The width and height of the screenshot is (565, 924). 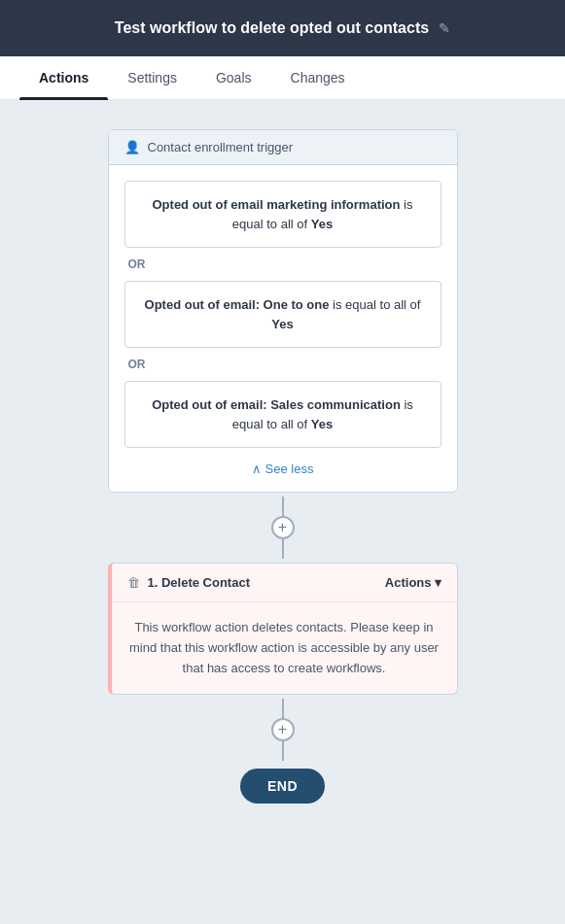 What do you see at coordinates (376, 305) in the screenshot?
I see `condition-2-text: is equal to all of` at bounding box center [376, 305].